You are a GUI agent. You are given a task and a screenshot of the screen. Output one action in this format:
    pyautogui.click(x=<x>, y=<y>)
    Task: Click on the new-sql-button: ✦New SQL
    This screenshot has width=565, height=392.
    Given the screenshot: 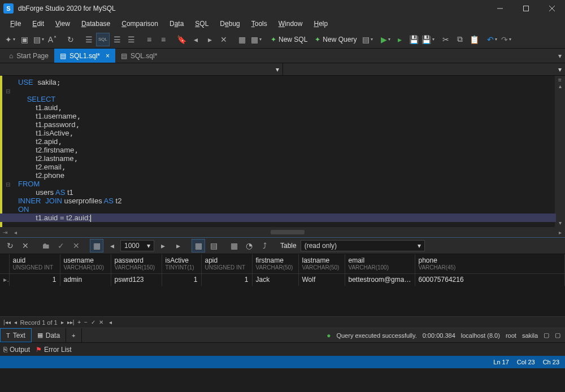 What is the action you would take?
    pyautogui.click(x=289, y=40)
    